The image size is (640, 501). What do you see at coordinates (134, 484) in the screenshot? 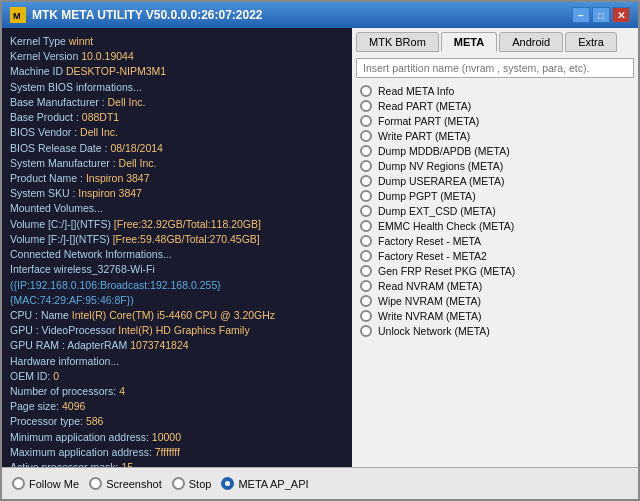
I see `screenshot-label: Screenshot` at bounding box center [134, 484].